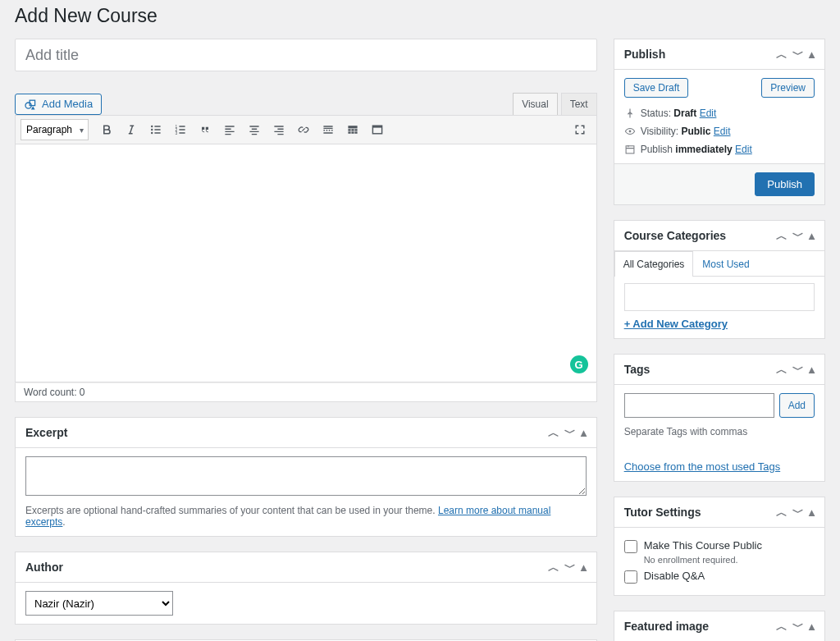 This screenshot has height=641, width=840. I want to click on fullscreen-button, so click(377, 130).